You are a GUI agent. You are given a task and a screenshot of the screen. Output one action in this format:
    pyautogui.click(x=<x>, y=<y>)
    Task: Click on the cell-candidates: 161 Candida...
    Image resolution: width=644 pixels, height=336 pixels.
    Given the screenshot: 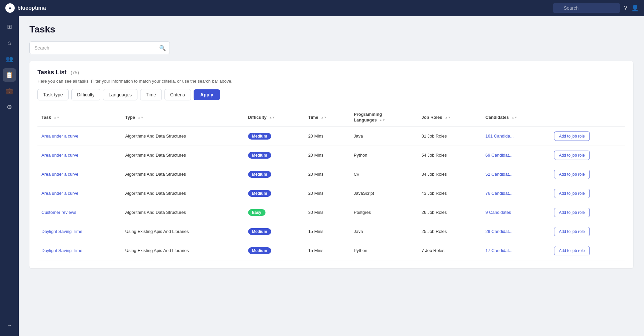 What is the action you would take?
    pyautogui.click(x=516, y=136)
    